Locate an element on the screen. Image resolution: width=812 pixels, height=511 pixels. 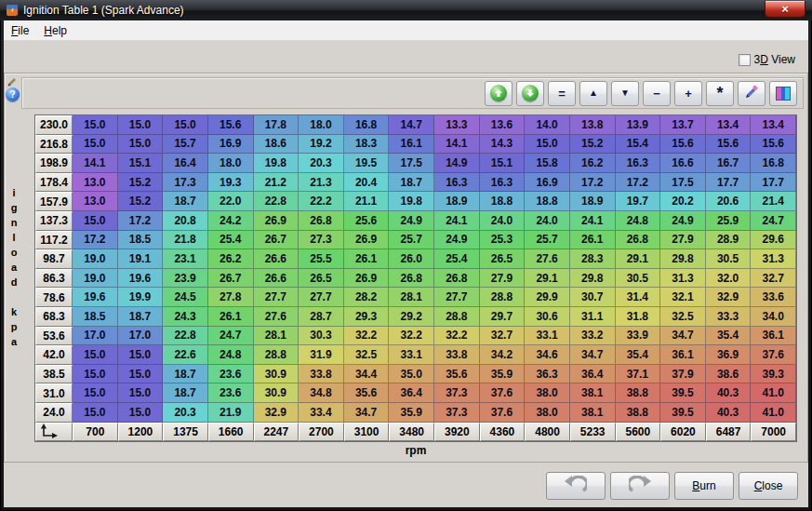
table-cell: 28.1 is located at coordinates (411, 298).